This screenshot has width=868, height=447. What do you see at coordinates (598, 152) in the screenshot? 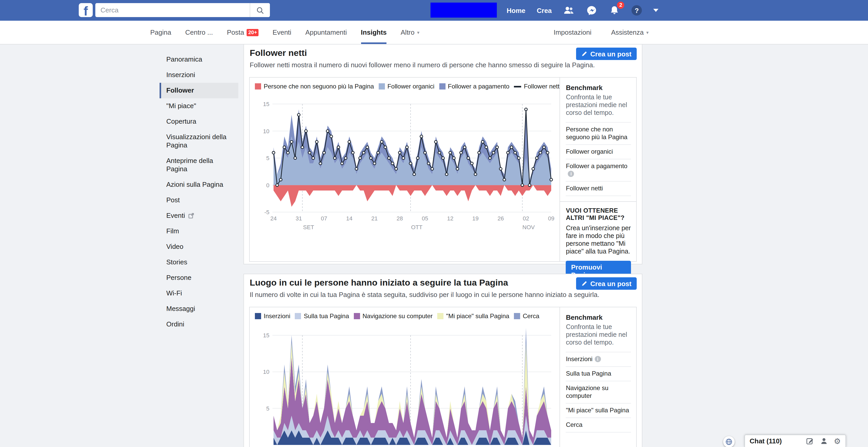
I see `benchmark-item-follower-organici: Follower organici` at bounding box center [598, 152].